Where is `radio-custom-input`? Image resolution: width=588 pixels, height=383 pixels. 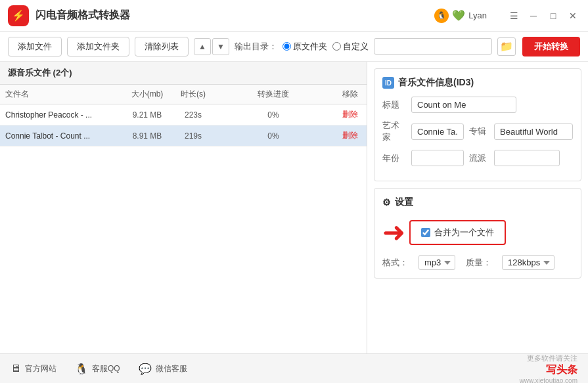
radio-custom-input is located at coordinates (336, 46).